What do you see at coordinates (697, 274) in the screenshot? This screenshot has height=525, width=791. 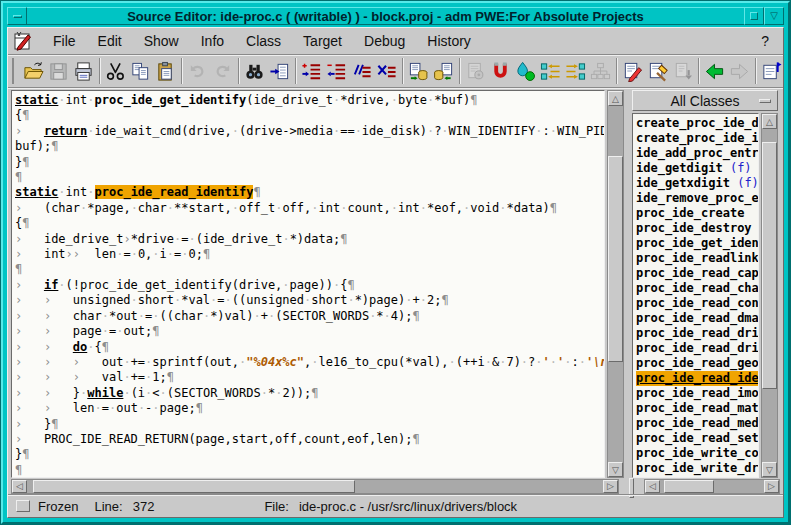 I see `class-list-item: proc_ide_read_cap` at bounding box center [697, 274].